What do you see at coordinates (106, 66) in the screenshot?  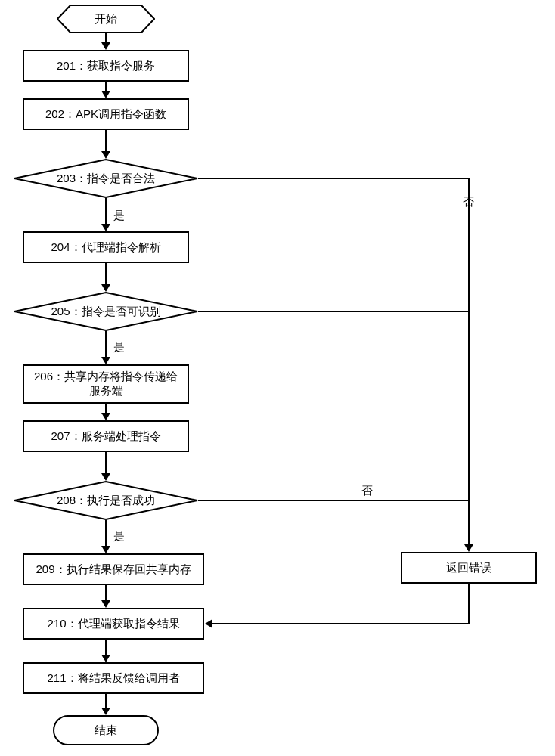 I see `step-201: 201：获取指令服务` at bounding box center [106, 66].